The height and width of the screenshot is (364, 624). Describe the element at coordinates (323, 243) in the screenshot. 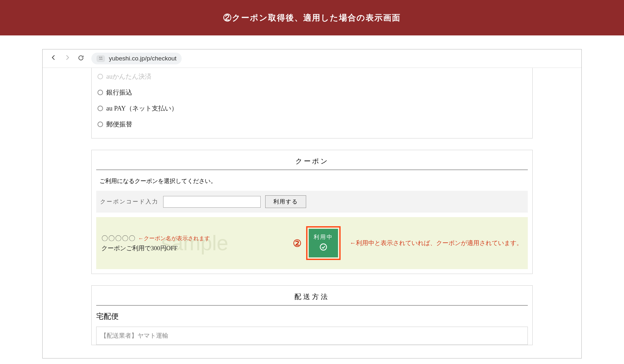

I see `in-use-button: 利用中` at that location.